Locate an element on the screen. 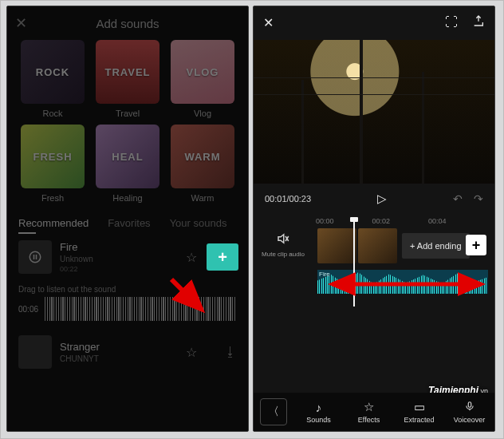  timecode: 00:01/00:23 is located at coordinates (288, 199).